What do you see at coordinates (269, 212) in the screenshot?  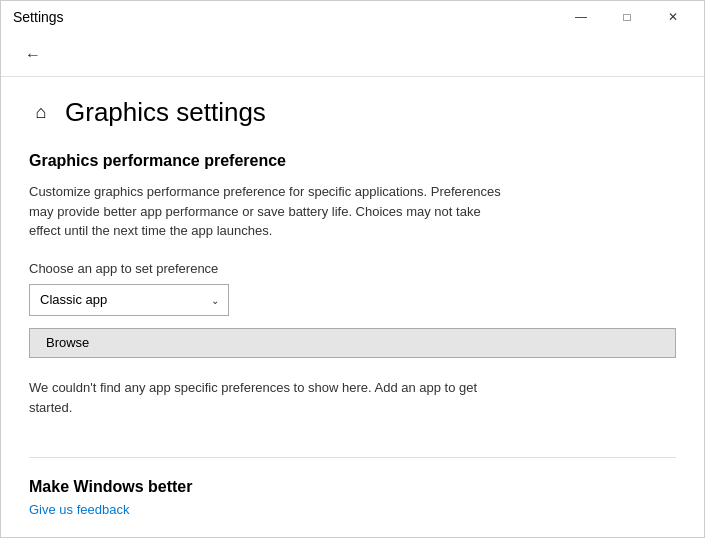 I see `section-description: Customize graphics performance preferenc…` at bounding box center [269, 212].